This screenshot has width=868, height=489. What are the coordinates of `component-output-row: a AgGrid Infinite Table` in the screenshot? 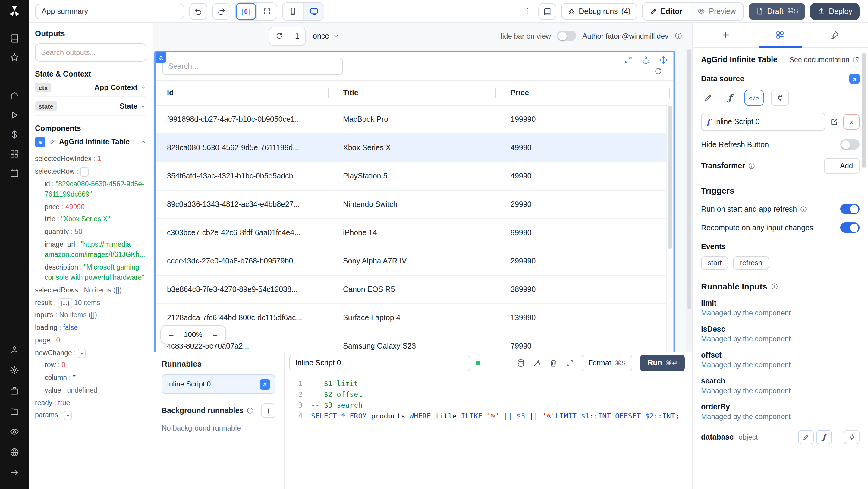 It's located at (91, 142).